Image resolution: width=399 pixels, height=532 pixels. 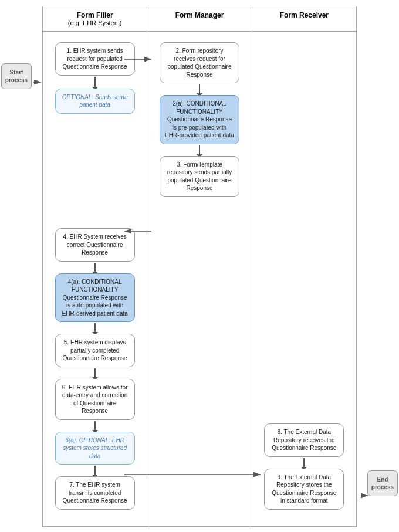 I want to click on box4a-text: 4(a). CONDITIONAL FUNCTIONALITY Question…, so click(x=95, y=298).